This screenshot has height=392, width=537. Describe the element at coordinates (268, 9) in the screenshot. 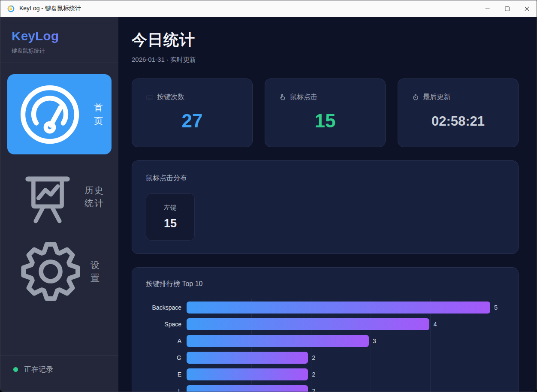

I see `title-bar: KeyLog - 键盘鼠标统计` at that location.